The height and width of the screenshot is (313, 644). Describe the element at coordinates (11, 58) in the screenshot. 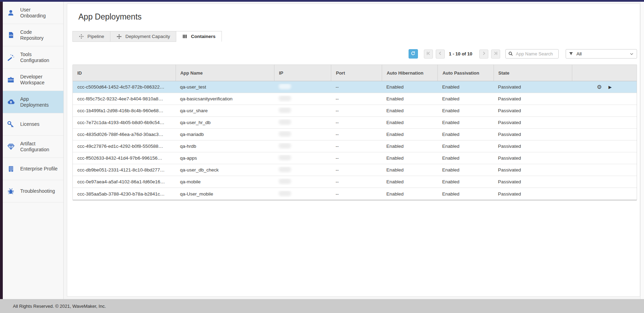

I see `wand-icon` at that location.